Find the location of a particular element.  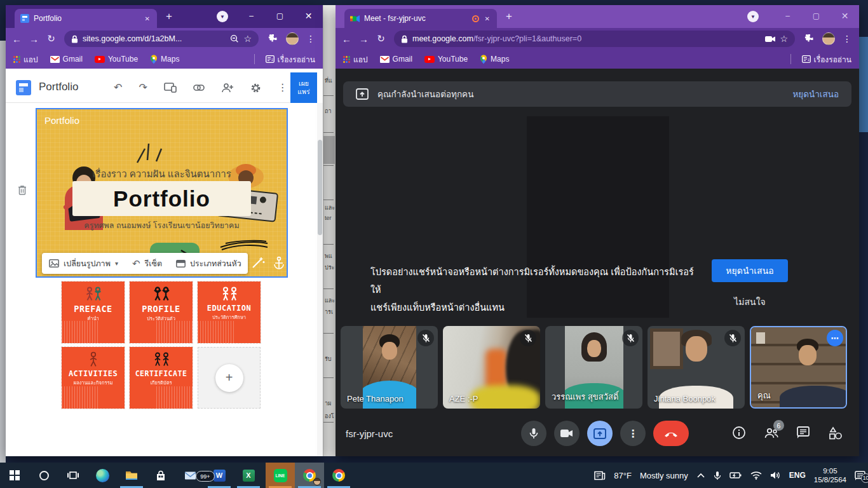

settings-gear-icon is located at coordinates (255, 88).